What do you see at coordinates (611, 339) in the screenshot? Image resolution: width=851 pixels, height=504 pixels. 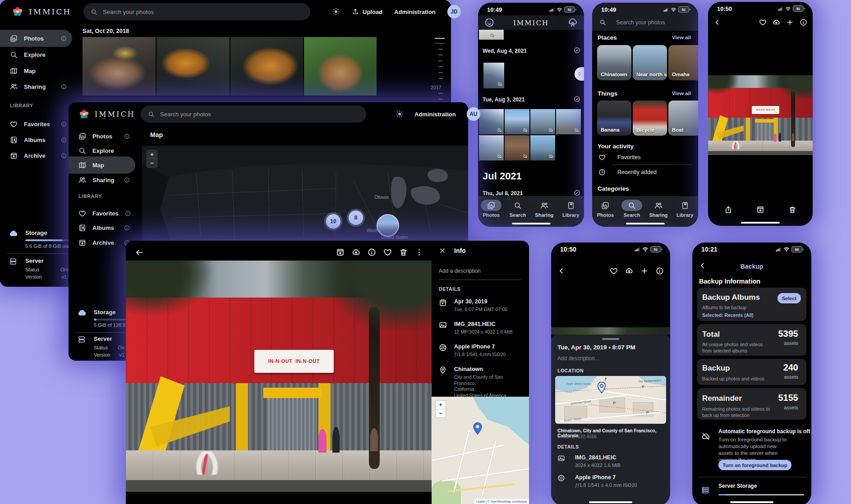 I see `sheet-drag-handle` at bounding box center [611, 339].